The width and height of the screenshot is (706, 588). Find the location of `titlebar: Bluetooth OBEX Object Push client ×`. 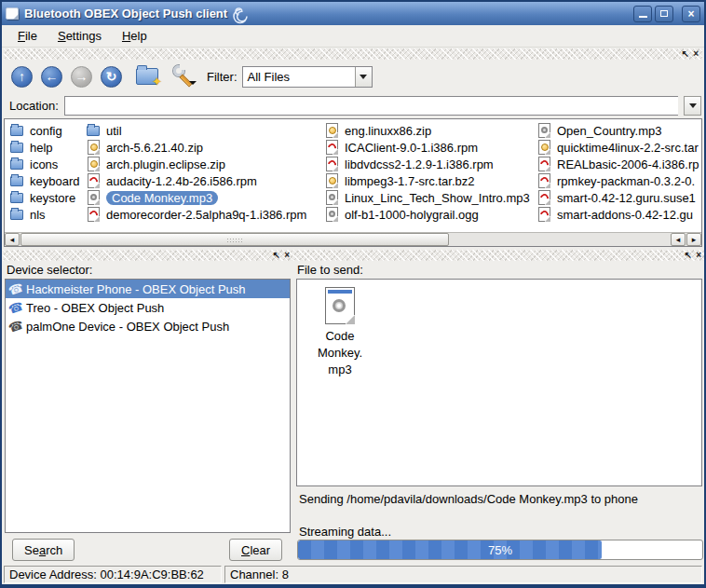

titlebar: Bluetooth OBEX Object Push client × is located at coordinates (353, 13).